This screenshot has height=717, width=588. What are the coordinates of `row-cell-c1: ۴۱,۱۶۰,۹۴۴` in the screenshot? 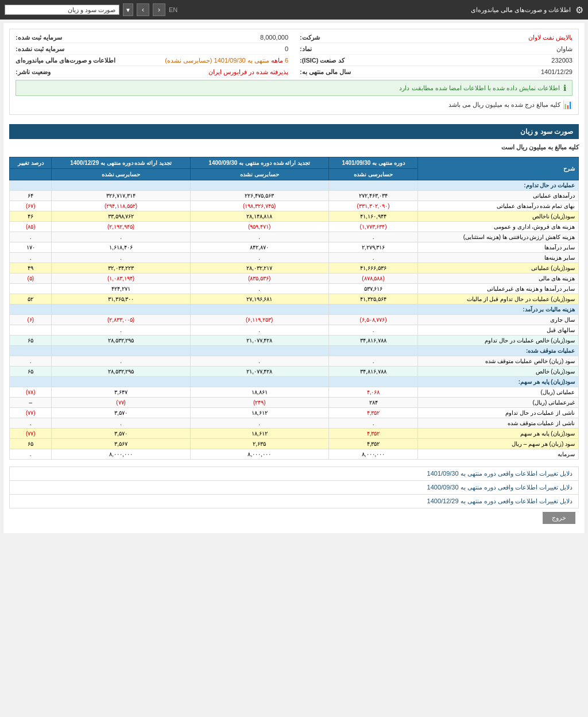 It's located at (373, 217).